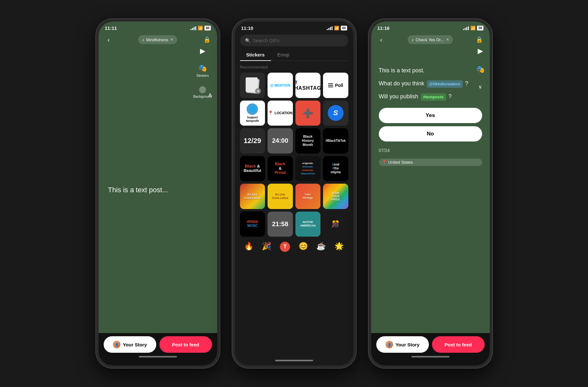 This screenshot has height=387, width=588. Describe the element at coordinates (130, 344) in the screenshot. I see `your-story-button-1: 👤 Your Story` at that location.